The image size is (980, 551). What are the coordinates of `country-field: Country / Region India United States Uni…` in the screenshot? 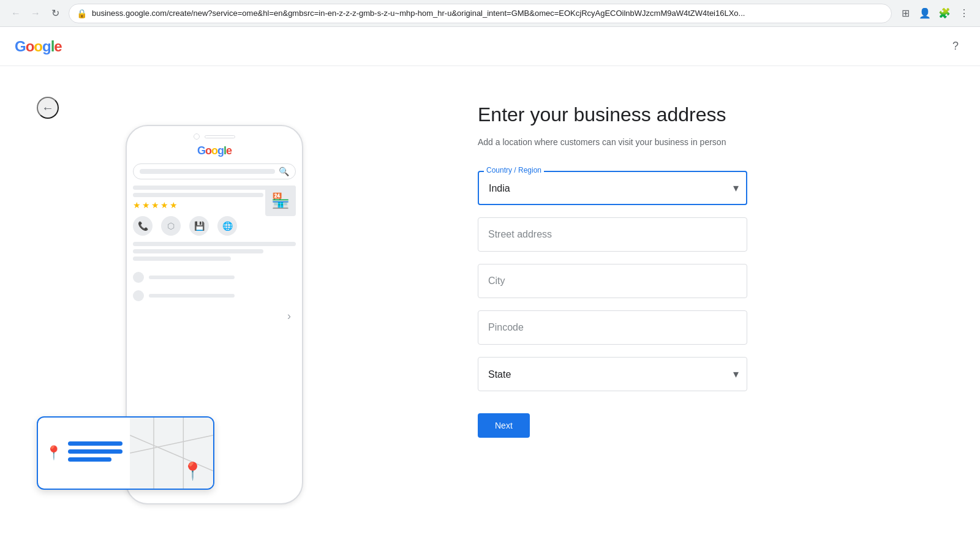 It's located at (692, 188).